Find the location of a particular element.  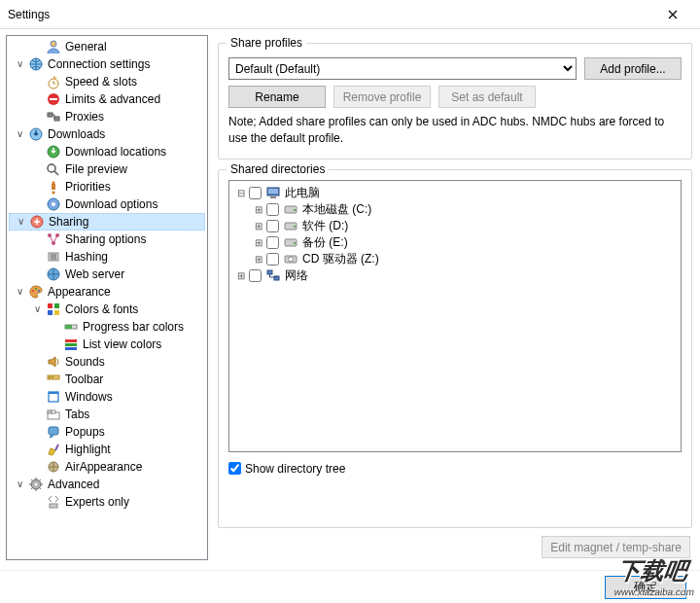

clock-icon is located at coordinates (53, 82).